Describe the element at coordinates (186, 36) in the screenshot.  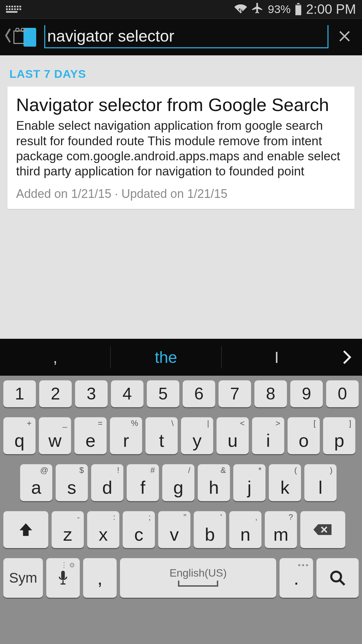
I see `search-input` at that location.